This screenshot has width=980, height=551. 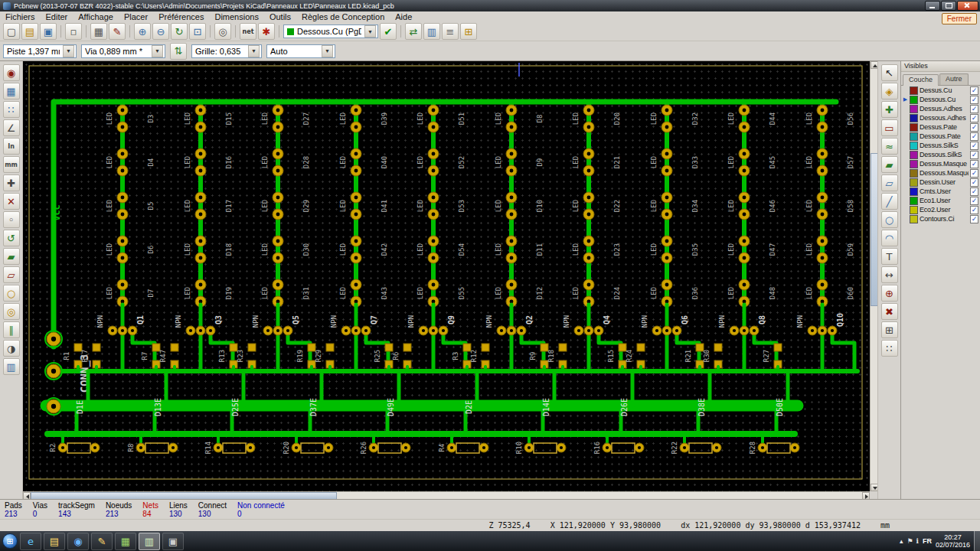 What do you see at coordinates (99, 31) in the screenshot?
I see `print-icon: ▦` at bounding box center [99, 31].